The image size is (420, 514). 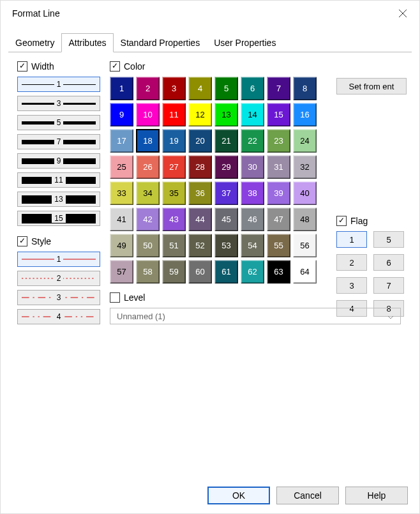 What do you see at coordinates (121, 115) in the screenshot?
I see `color-swatch-9: 9` at bounding box center [121, 115].